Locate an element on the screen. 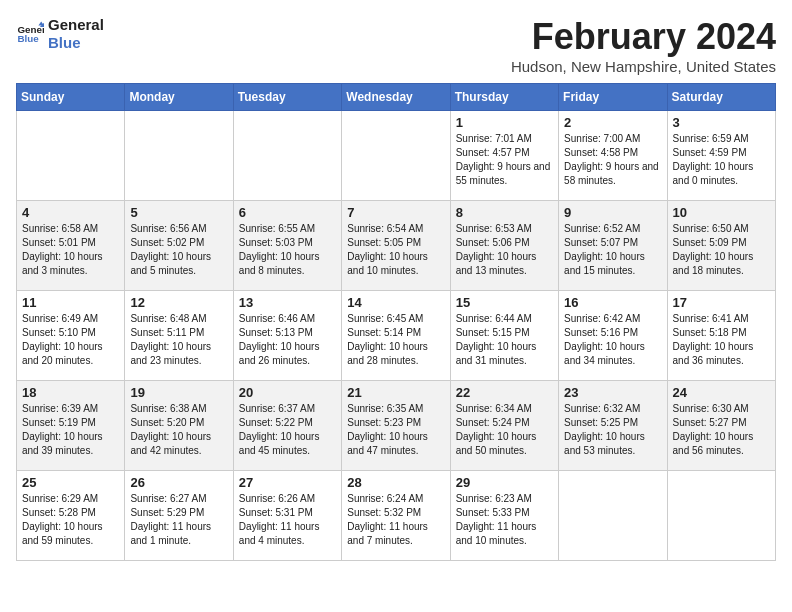 Image resolution: width=792 pixels, height=612 pixels. day-daylight: Daylight: 10 hours and 59 minutes. is located at coordinates (62, 534).